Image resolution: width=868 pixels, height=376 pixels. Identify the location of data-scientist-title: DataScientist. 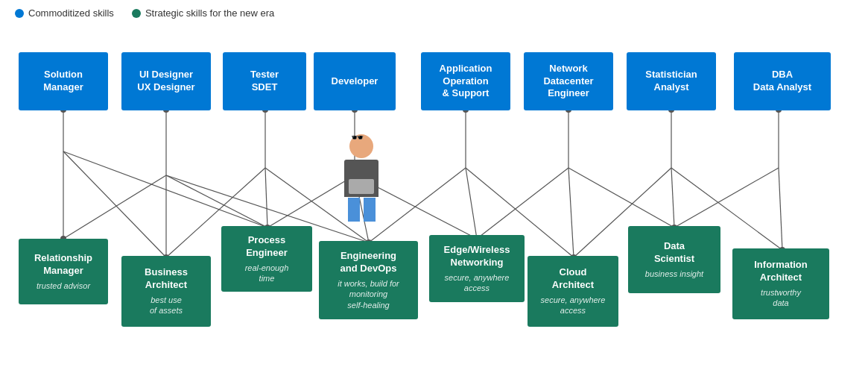
(674, 253).